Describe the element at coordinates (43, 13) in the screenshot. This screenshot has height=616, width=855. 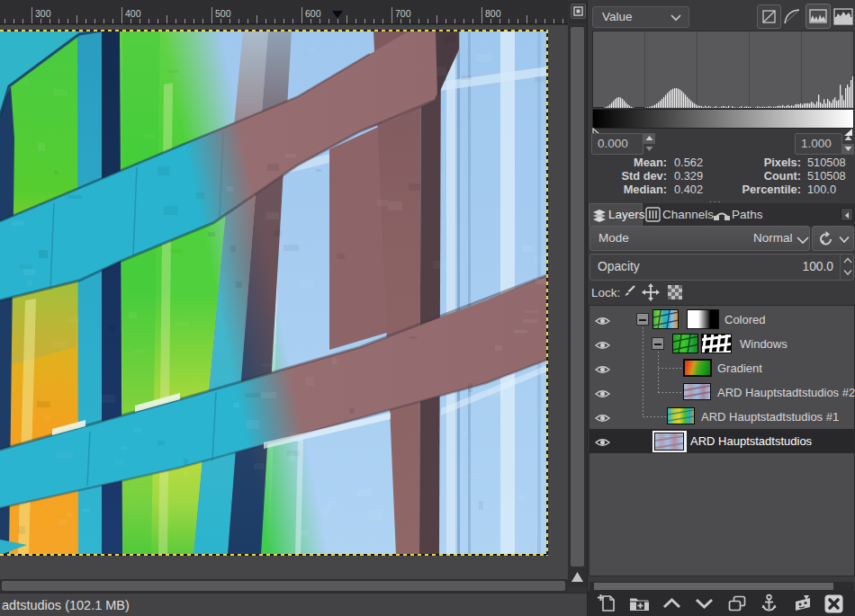
I see `svg-text: 300` at that location.